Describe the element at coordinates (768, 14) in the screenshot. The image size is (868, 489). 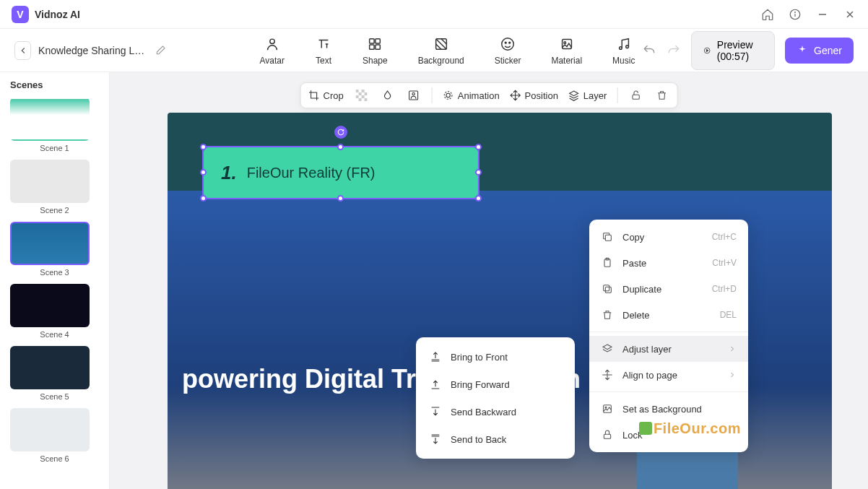
I see `home-icon` at that location.